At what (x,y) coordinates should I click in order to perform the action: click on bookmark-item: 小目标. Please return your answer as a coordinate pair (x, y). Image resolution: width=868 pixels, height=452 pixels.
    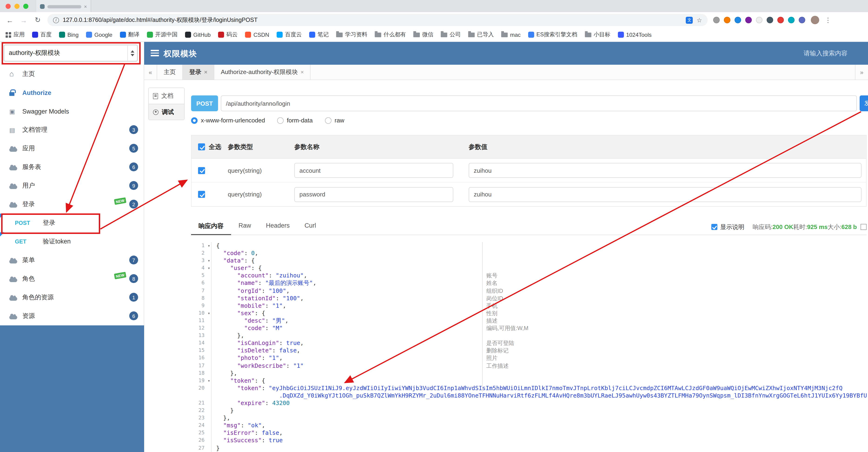
    Looking at the image, I should click on (598, 35).